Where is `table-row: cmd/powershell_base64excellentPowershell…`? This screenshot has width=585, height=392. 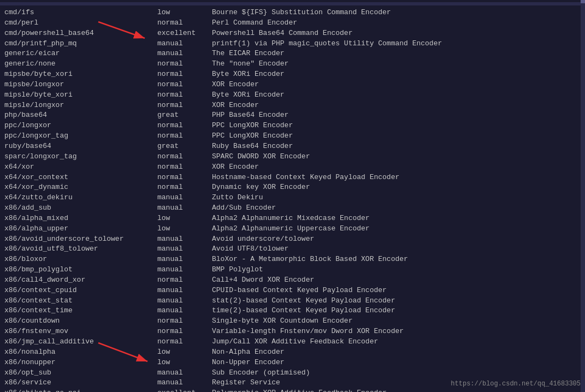
table-row: cmd/powershell_base64excellentPowershell… is located at coordinates (293, 34).